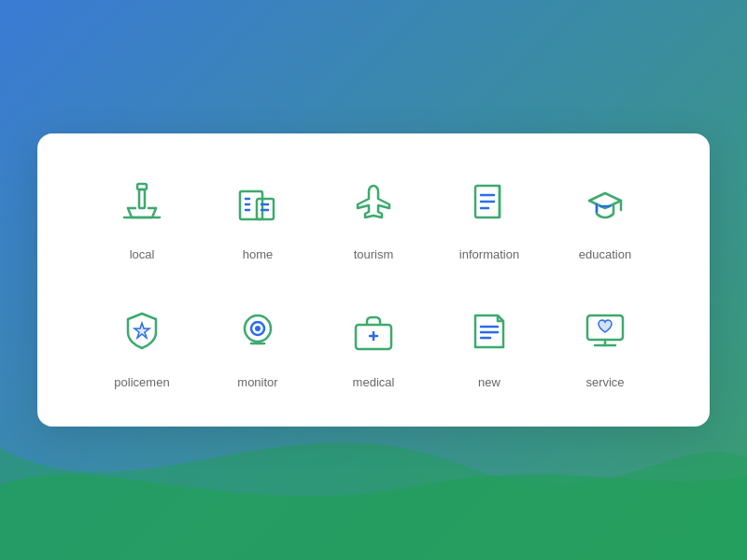 The height and width of the screenshot is (560, 747). What do you see at coordinates (142, 383) in the screenshot?
I see `policemen-label: policemen` at bounding box center [142, 383].